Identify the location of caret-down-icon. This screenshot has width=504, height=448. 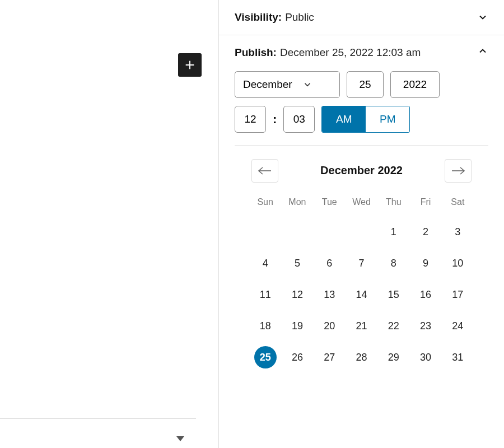
(180, 439).